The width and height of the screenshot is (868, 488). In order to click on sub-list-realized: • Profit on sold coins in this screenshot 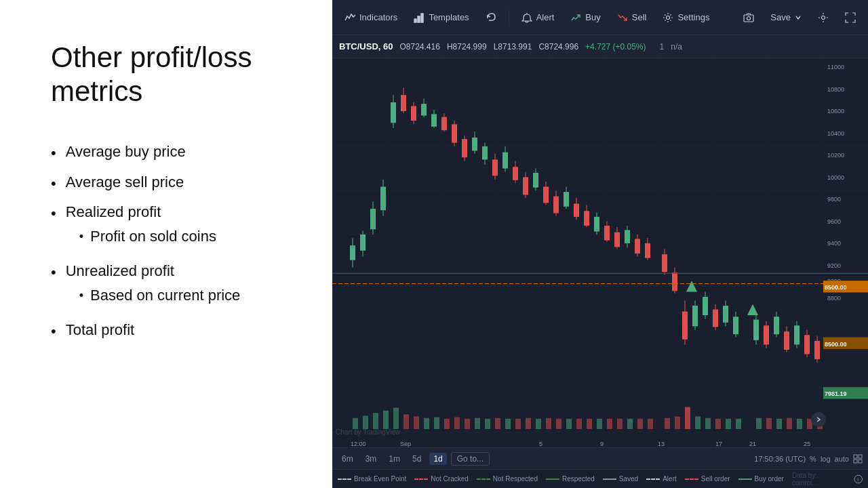, I will do `click(148, 237)`.